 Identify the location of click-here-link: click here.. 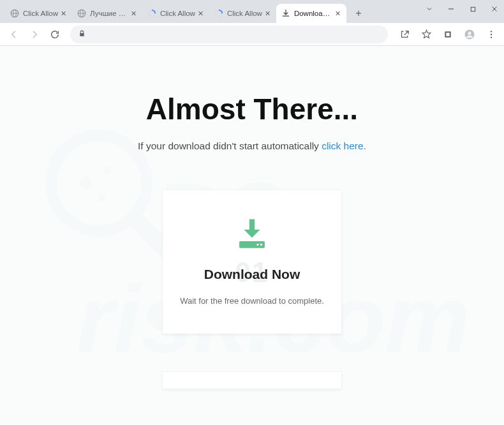
(344, 145).